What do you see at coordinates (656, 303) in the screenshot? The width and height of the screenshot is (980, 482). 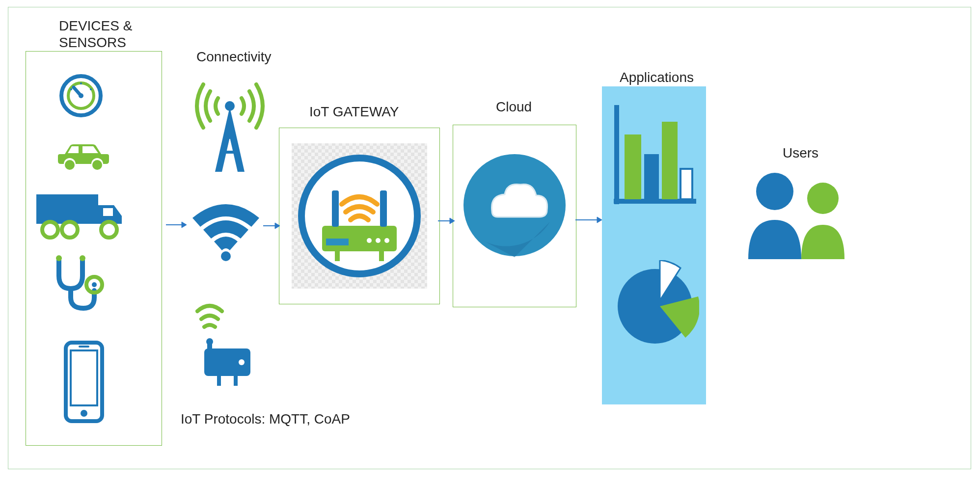 I see `pie-chart-icon` at bounding box center [656, 303].